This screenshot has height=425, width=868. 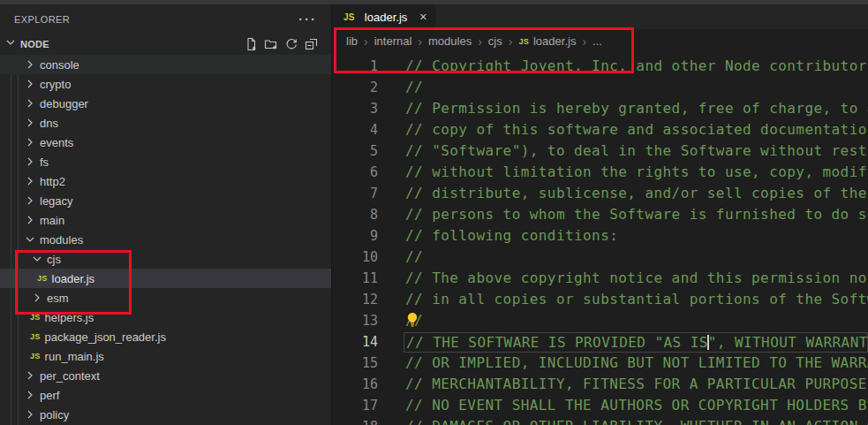 What do you see at coordinates (355, 194) in the screenshot?
I see `line-number: 7` at bounding box center [355, 194].